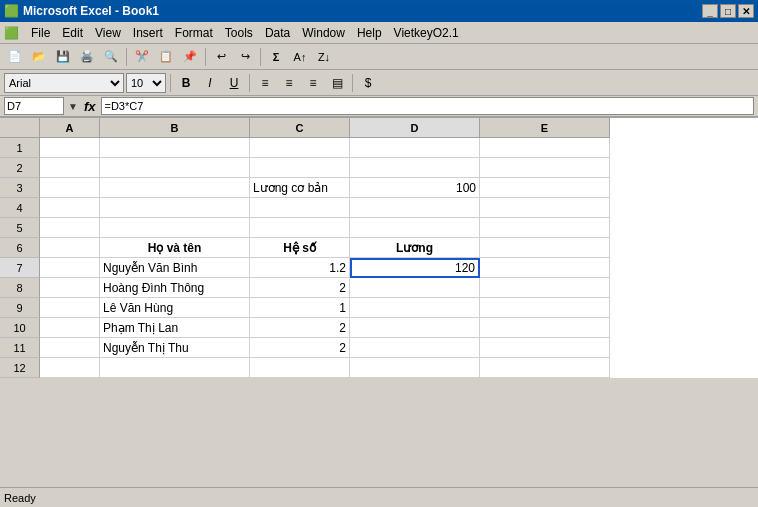 The height and width of the screenshot is (507, 758). What do you see at coordinates (300, 57) in the screenshot?
I see `sort-asc-button: A↑` at bounding box center [300, 57].